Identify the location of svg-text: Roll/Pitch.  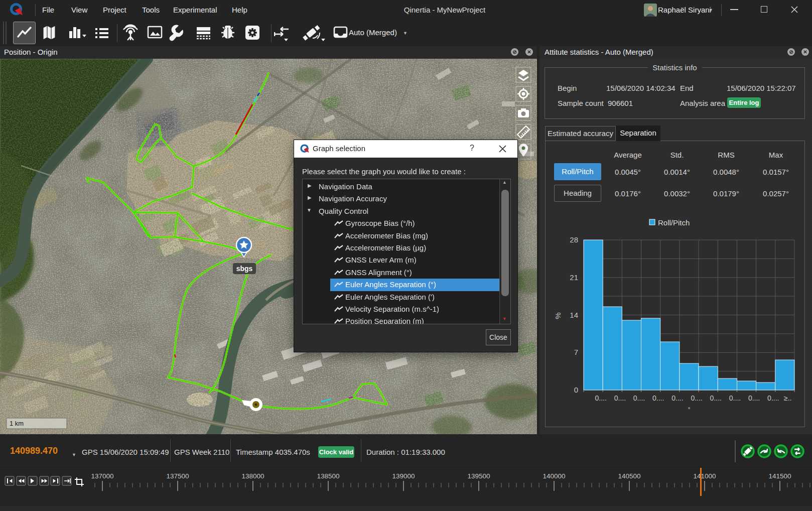
(673, 223).